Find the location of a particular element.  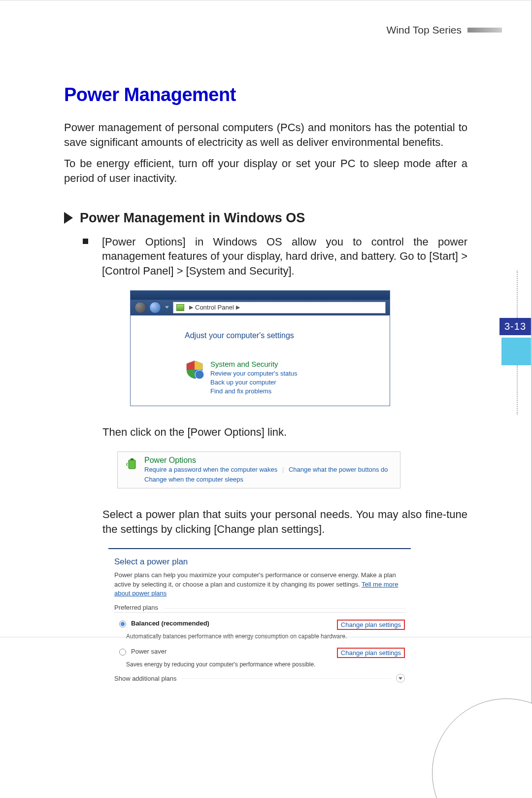

power-options-title: Power Options is located at coordinates (266, 460).